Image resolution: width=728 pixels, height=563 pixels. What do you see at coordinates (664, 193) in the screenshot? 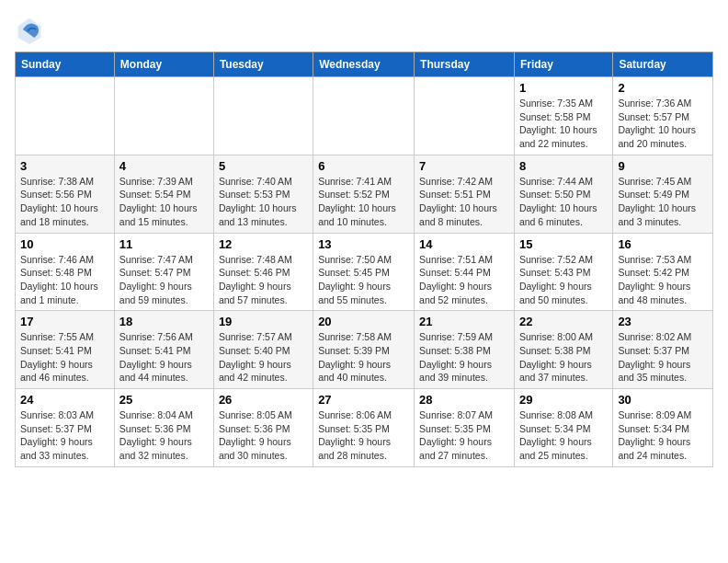
I see `calendar-cell: 9Sunrise: 7:45 AM Sunset: 5:49 PM Daylig…` at bounding box center [664, 193].